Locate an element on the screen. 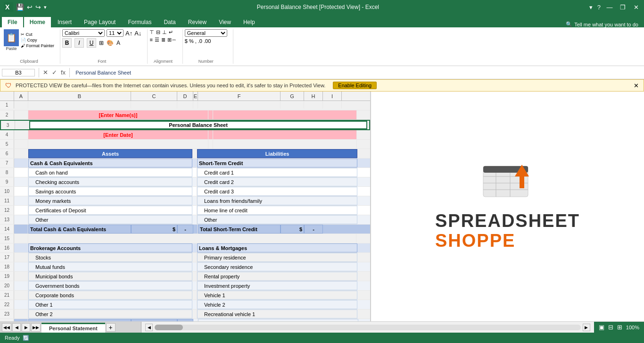 The image size is (644, 343). number-format-select: General is located at coordinates (206, 33).